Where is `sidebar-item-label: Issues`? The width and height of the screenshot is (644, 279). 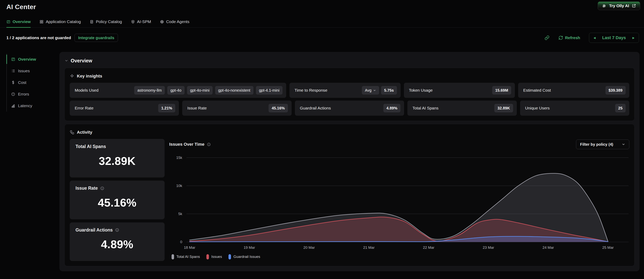
sidebar-item-label: Issues is located at coordinates (24, 71).